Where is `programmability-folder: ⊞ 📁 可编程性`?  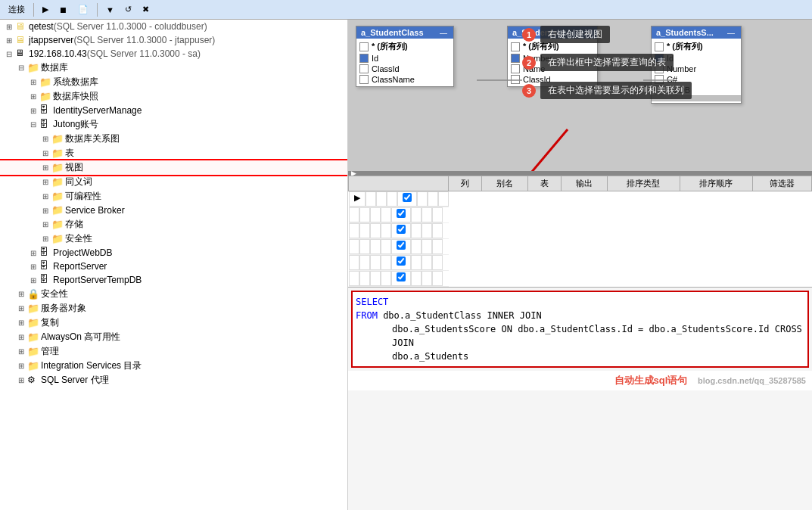
programmability-folder: ⊞ 📁 可编程性 is located at coordinates (174, 197).